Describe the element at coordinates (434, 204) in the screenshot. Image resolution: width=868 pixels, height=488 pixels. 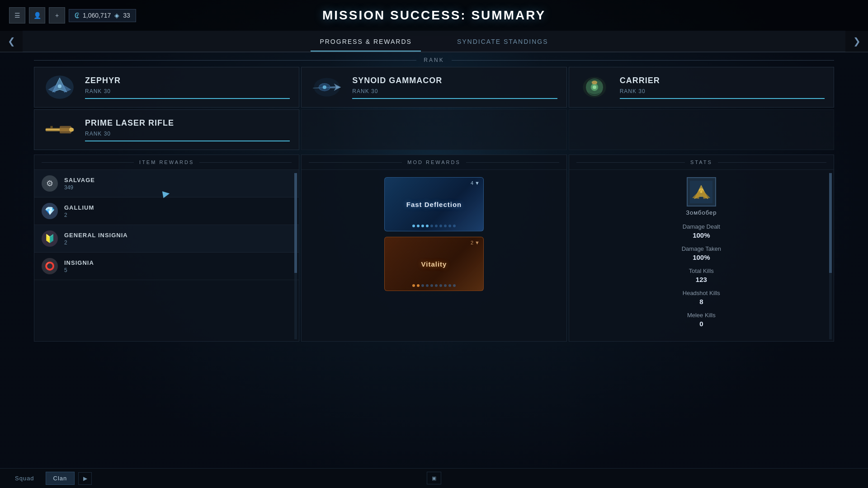
I see `mod-card-fast-deflection: 4 ▼ Fast Deflection` at that location.